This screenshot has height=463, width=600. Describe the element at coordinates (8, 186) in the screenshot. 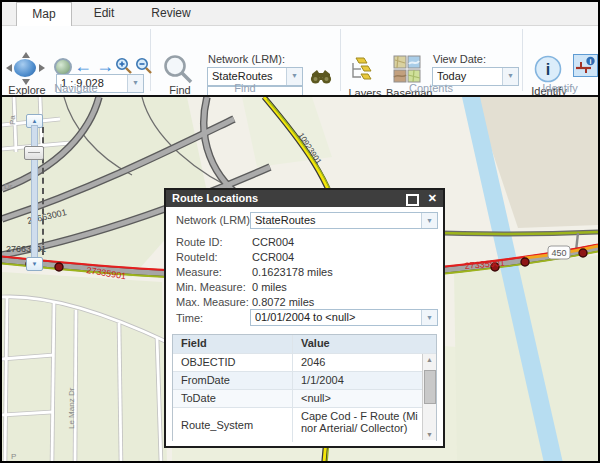

I see `street-label: Dr` at that location.